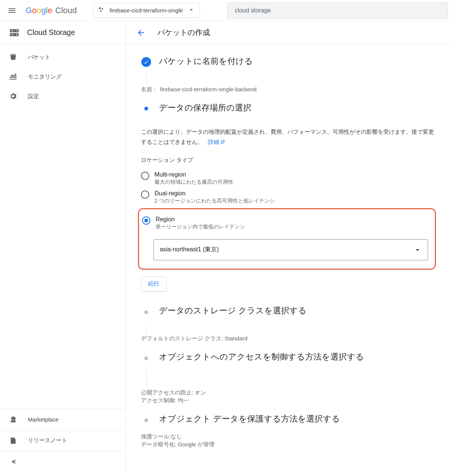 The height and width of the screenshot is (476, 451). Describe the element at coordinates (39, 57) in the screenshot. I see `sidebar-item-label: バケット` at that location.